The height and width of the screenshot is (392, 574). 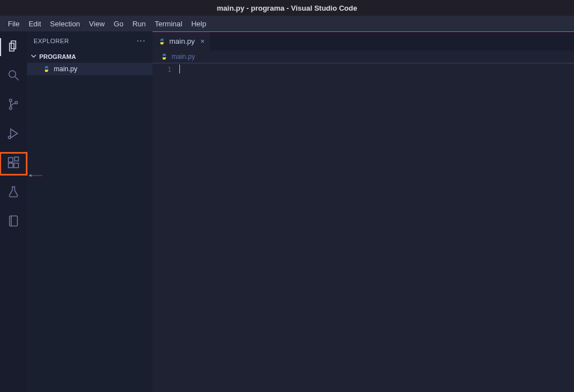 What do you see at coordinates (35, 24) in the screenshot?
I see `menu-edit: Edit` at bounding box center [35, 24].